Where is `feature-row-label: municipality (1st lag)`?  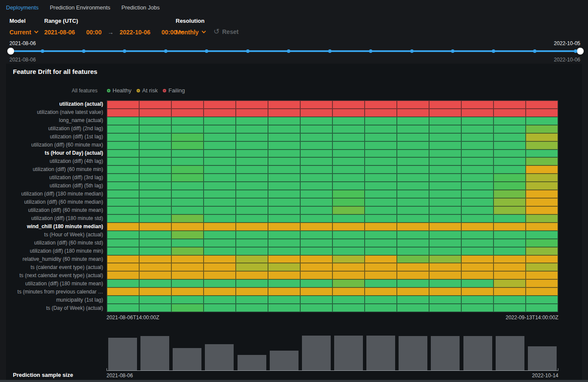 feature-row-label: municipality (1st lag) is located at coordinates (55, 300).